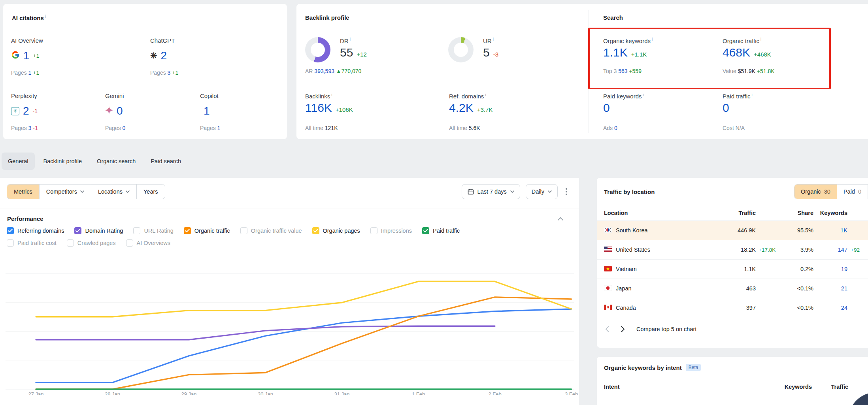 This screenshot has width=868, height=405. What do you see at coordinates (336, 231) in the screenshot?
I see `checkbox-organic-pages: Organic pages` at bounding box center [336, 231].